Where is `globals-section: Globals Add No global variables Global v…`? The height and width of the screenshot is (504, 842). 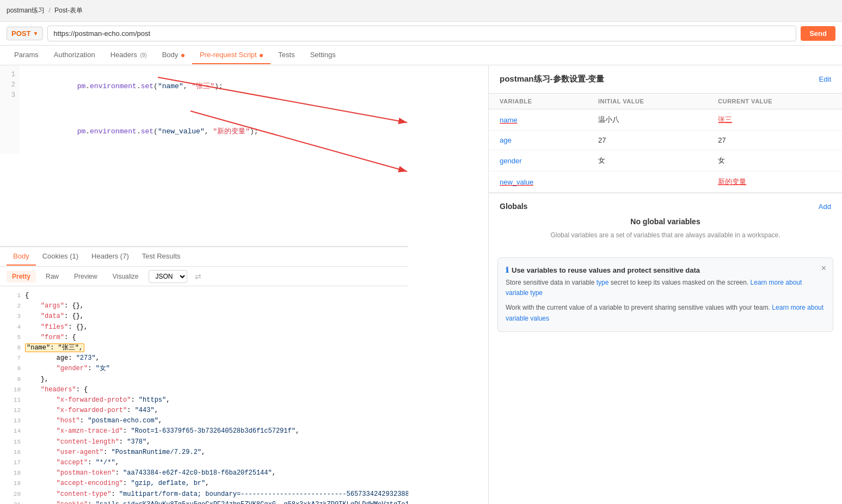 globals-section: Globals Add No global variables Global v… is located at coordinates (665, 221).